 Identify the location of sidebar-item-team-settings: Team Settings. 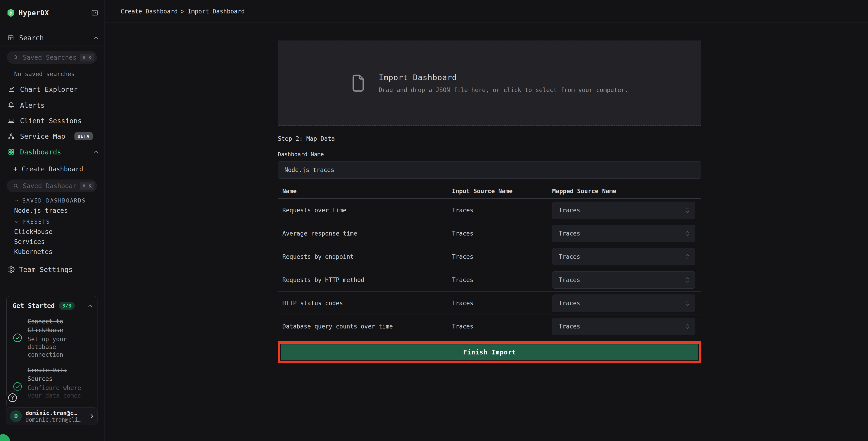
(53, 270).